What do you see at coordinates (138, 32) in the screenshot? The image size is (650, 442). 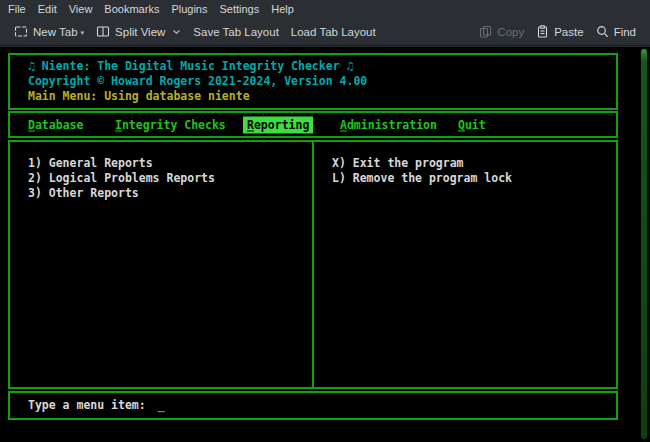 I see `split-view-button: Split View` at bounding box center [138, 32].